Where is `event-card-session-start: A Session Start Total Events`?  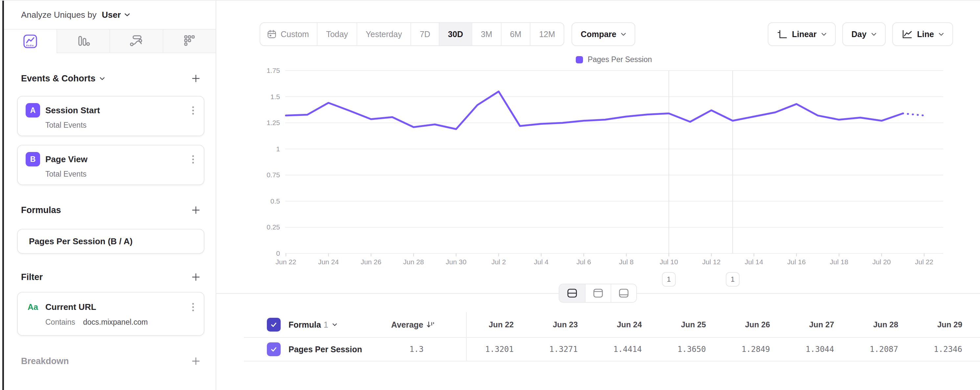 event-card-session-start: A Session Start Total Events is located at coordinates (111, 116).